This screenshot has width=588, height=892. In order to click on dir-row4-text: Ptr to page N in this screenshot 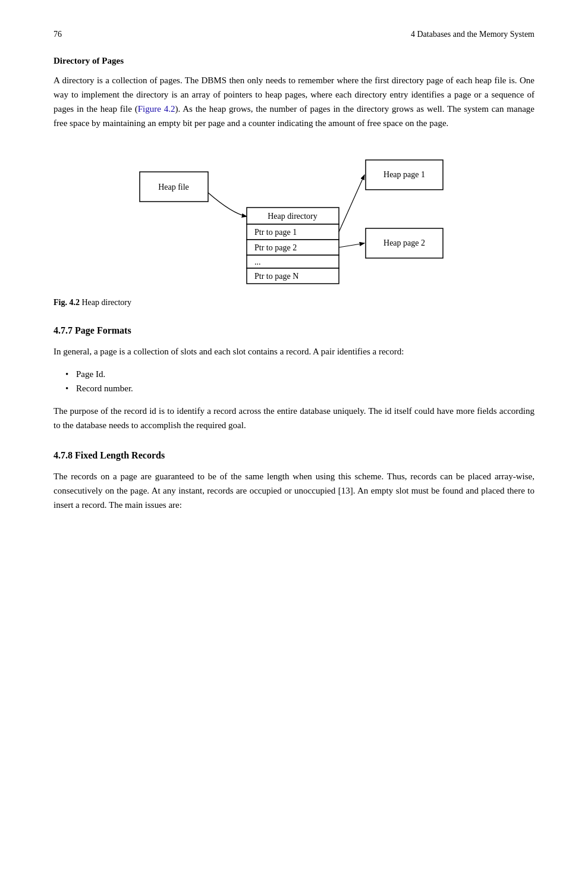, I will do `click(276, 276)`.